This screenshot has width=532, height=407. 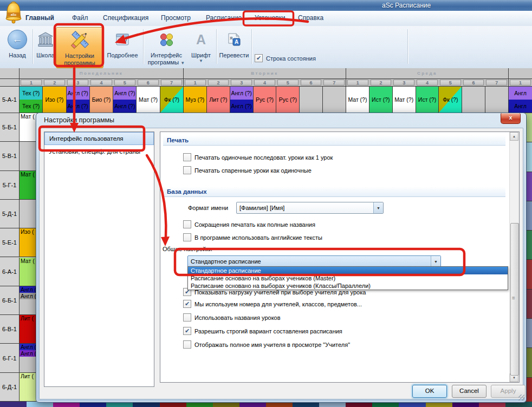 What do you see at coordinates (166, 47) in the screenshot?
I see `program-interface-button: Интерфейс программы ▼` at bounding box center [166, 47].